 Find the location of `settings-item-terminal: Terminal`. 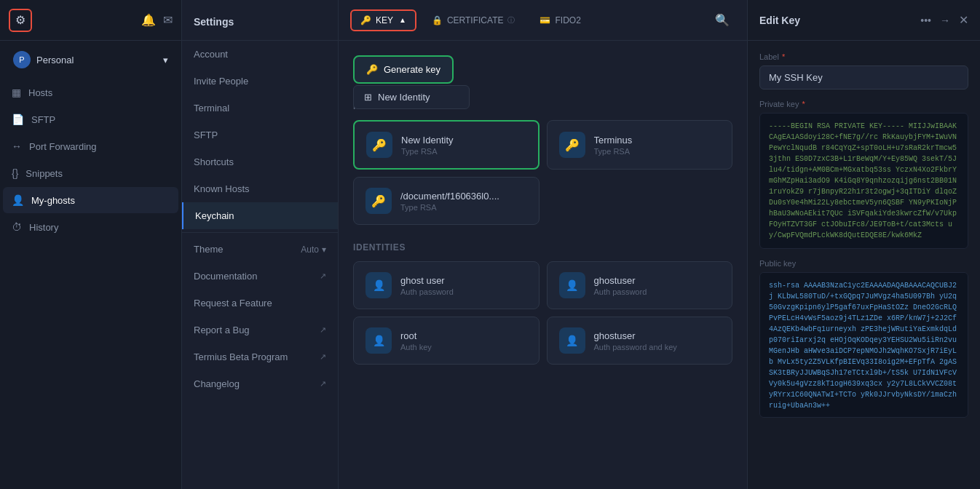

settings-item-terminal: Terminal is located at coordinates (260, 108).